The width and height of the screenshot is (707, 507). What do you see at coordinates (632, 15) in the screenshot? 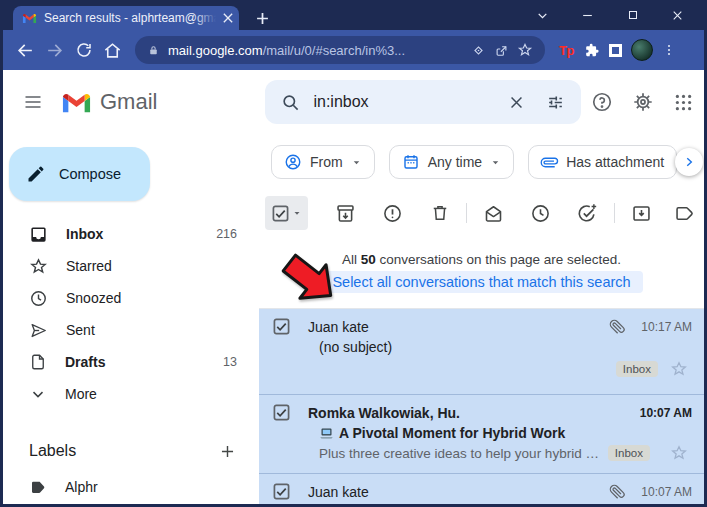
I see `maximize-button` at bounding box center [632, 15].